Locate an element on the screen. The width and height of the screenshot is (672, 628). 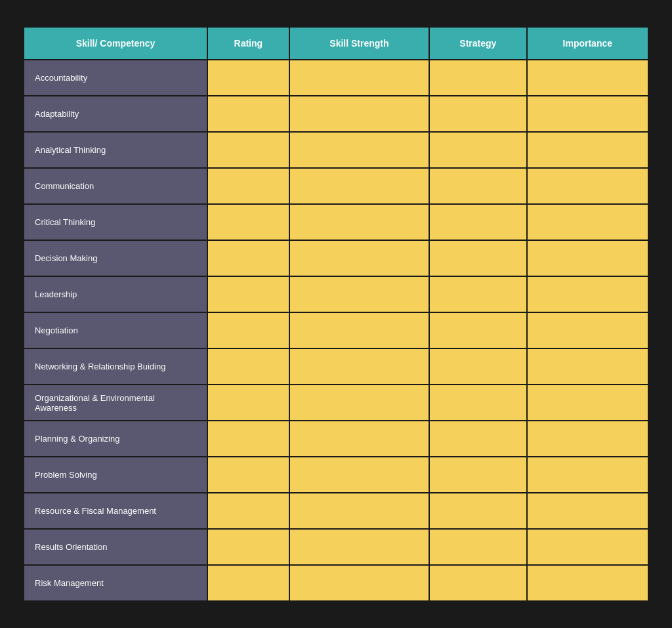
skill-cell: Networking & Relationship Buiding is located at coordinates (116, 366).